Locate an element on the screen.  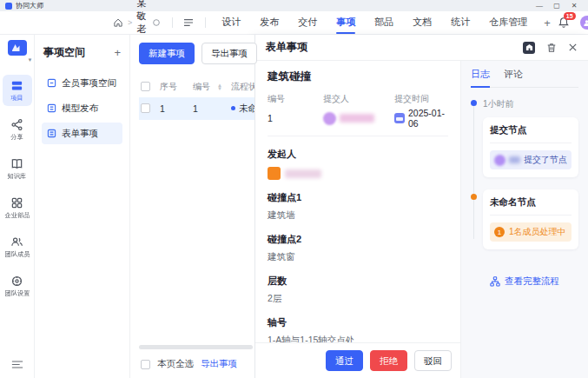
approve-button: 通过 is located at coordinates (344, 361).